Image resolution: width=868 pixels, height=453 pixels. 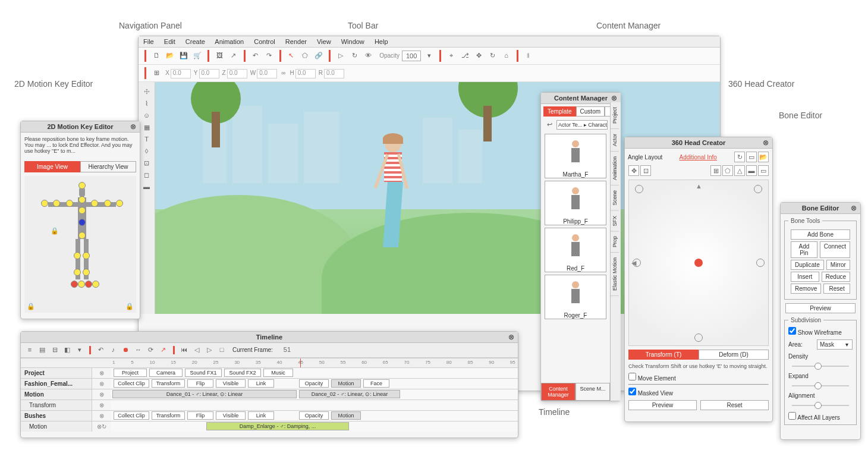 I want to click on tl-icon: ▤, so click(x=42, y=350).